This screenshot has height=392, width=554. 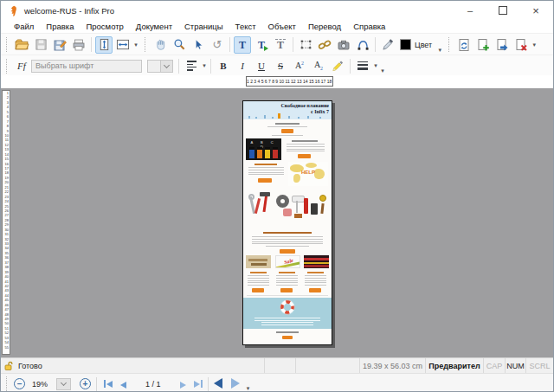 What do you see at coordinates (322, 209) in the screenshot?
I see `brush` at bounding box center [322, 209].